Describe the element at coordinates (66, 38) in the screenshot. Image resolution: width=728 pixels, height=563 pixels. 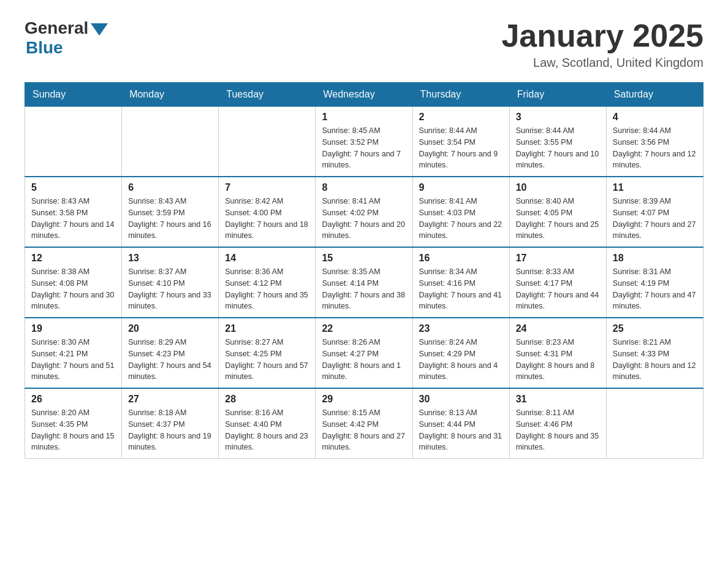
I see `logo: General Blue` at that location.